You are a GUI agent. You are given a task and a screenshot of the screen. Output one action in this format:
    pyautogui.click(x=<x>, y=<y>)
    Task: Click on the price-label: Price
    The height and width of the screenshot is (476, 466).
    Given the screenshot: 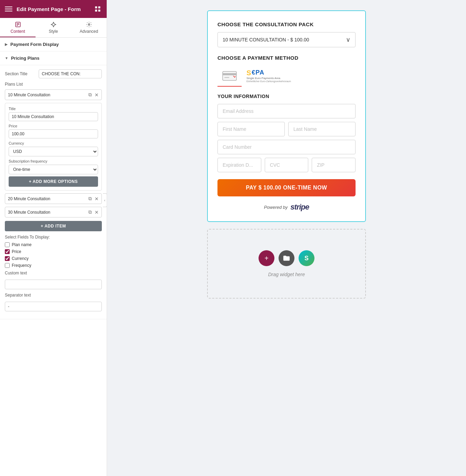 What is the action you would take?
    pyautogui.click(x=53, y=126)
    